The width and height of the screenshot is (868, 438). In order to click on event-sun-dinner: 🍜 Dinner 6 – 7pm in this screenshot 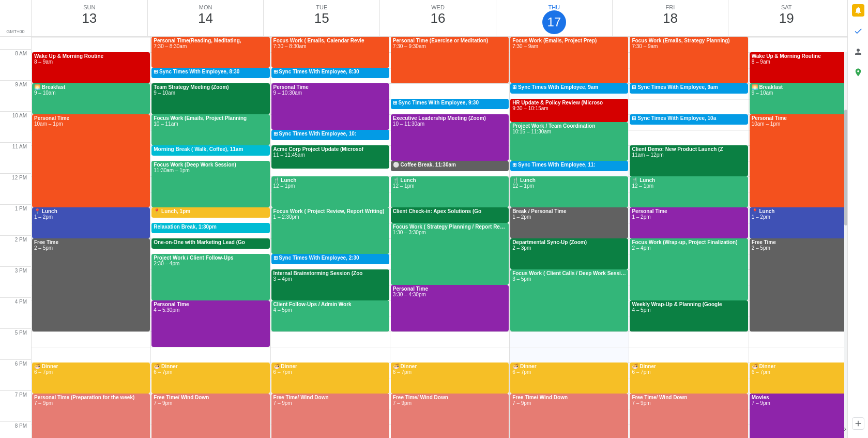, I will do `click(91, 378)`.